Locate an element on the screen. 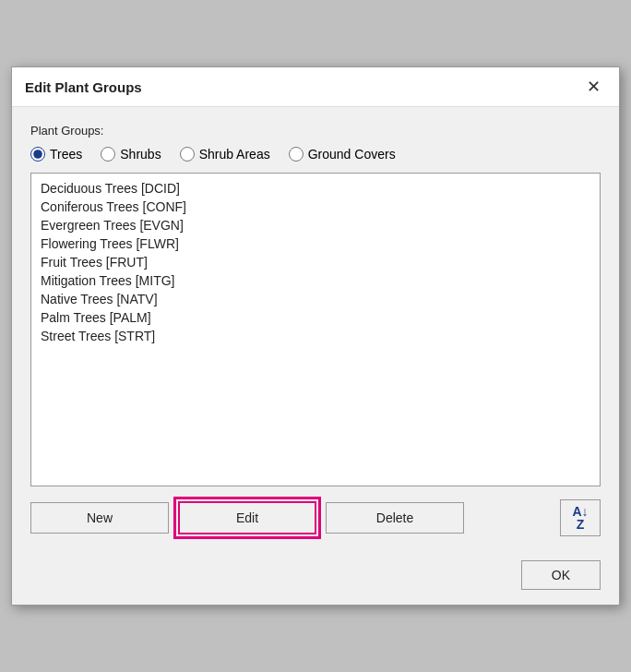  radio-ground-covers-label: Ground Covers is located at coordinates (352, 154).